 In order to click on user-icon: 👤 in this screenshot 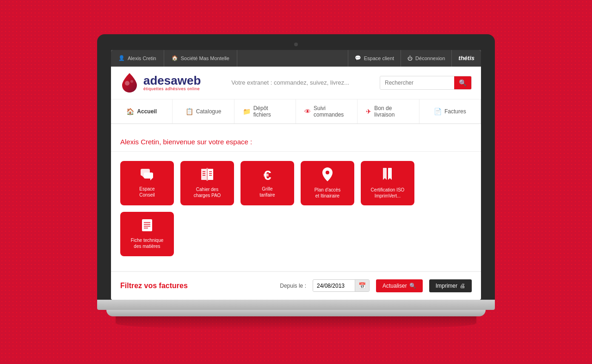, I will do `click(122, 58)`.